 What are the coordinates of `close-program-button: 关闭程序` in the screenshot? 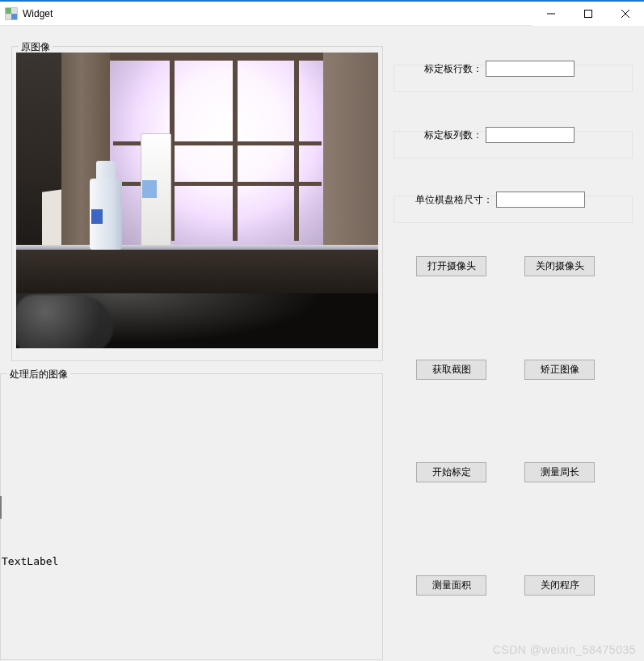 It's located at (559, 585).